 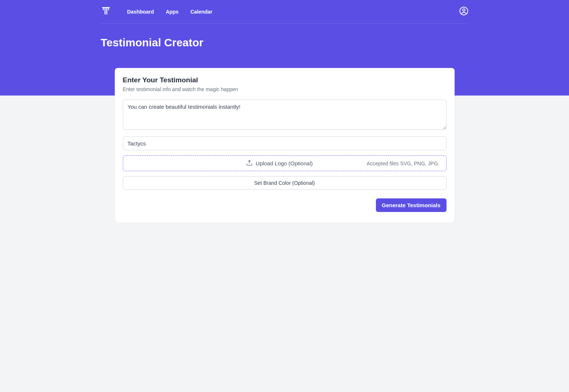 What do you see at coordinates (170, 12) in the screenshot?
I see `nav-links: Dashboard Apps Calendar` at bounding box center [170, 12].